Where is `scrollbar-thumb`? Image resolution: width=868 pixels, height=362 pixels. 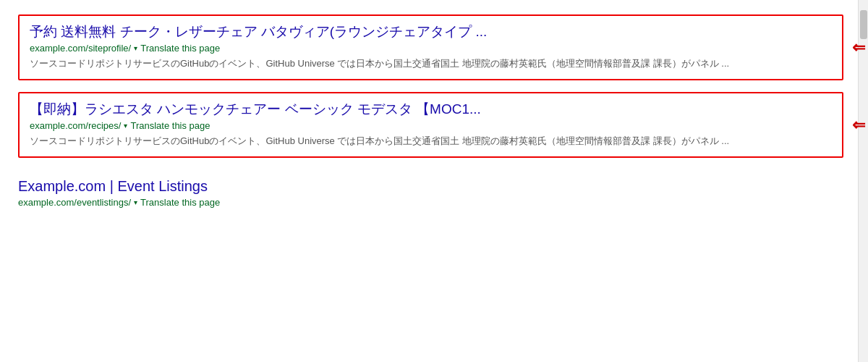 scrollbar-thumb is located at coordinates (864, 25).